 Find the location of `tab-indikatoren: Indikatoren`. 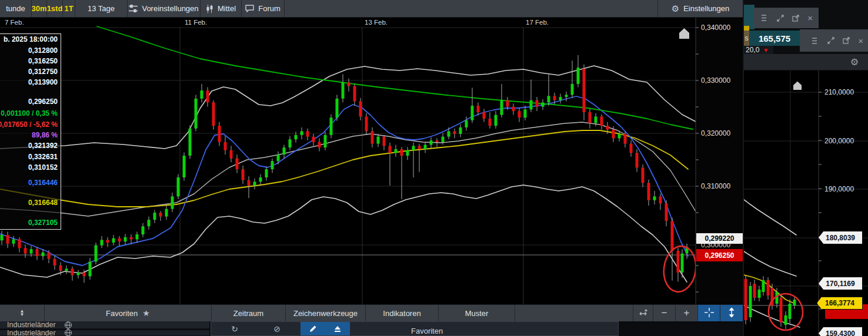

tab-indikatoren: Indikatoren is located at coordinates (402, 313).